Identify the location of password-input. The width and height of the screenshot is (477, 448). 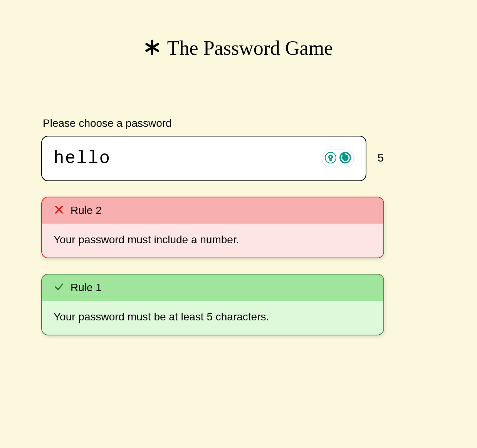
(188, 158).